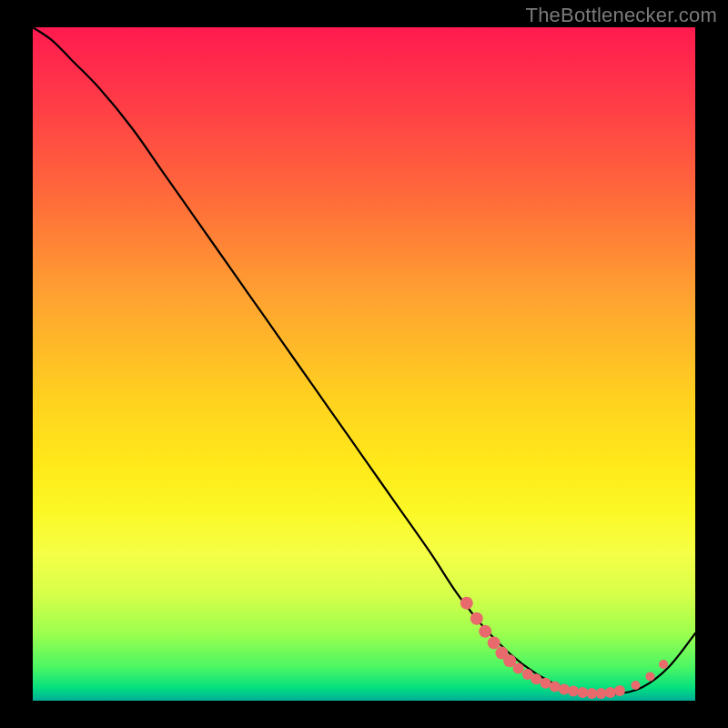 This screenshot has height=728, width=728. What do you see at coordinates (622, 15) in the screenshot?
I see `attribution-text: TheBottlenecker.com` at bounding box center [622, 15].